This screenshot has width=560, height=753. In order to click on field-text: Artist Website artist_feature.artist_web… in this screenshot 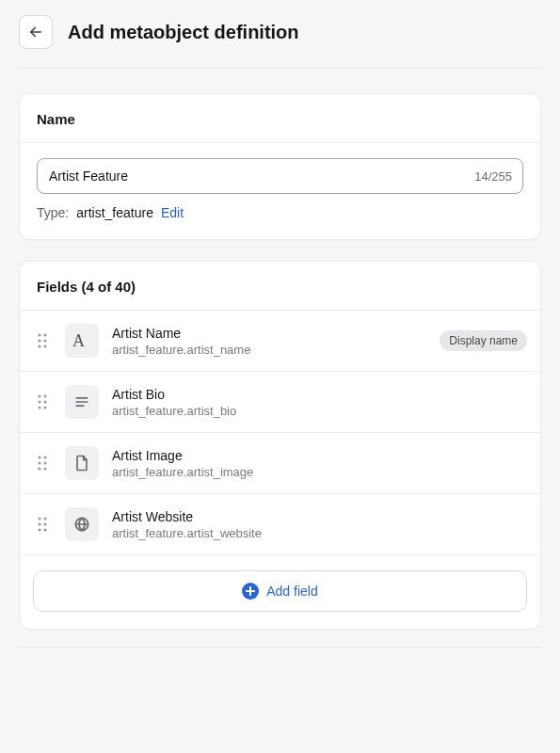, I will do `click(320, 525)`.